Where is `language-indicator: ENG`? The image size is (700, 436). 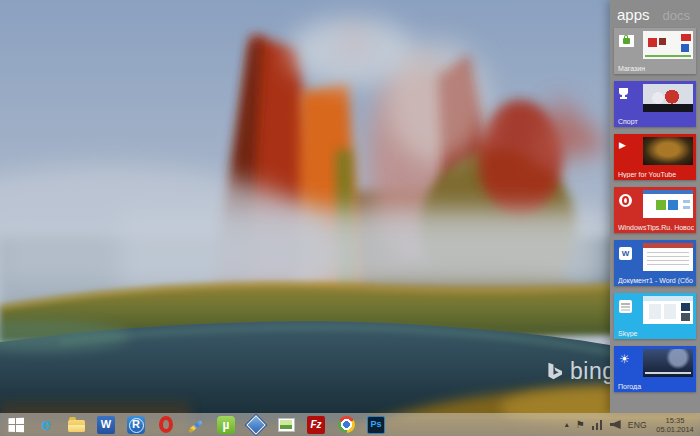
language-indicator: ENG is located at coordinates (638, 425).